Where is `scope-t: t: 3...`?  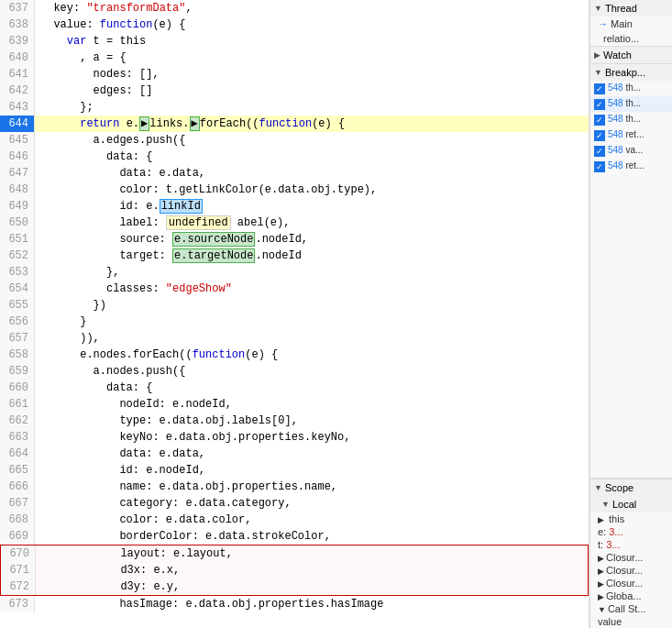
scope-t: t: 3... is located at coordinates (631, 545).